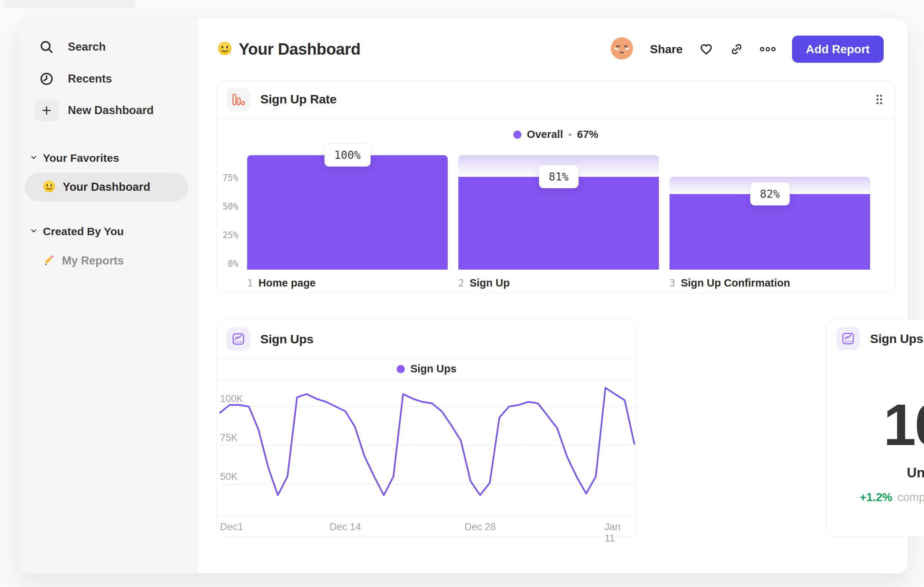  I want to click on card-header: Sign Up Rate, so click(556, 99).